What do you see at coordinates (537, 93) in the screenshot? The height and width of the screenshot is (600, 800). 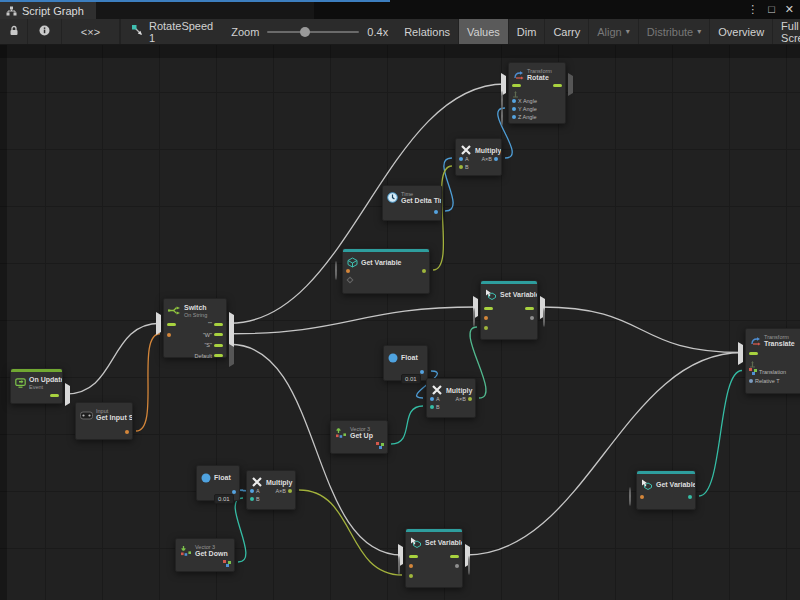 I see `node-rotate: TransformRotateX AngleY AngleZ Angle` at bounding box center [537, 93].